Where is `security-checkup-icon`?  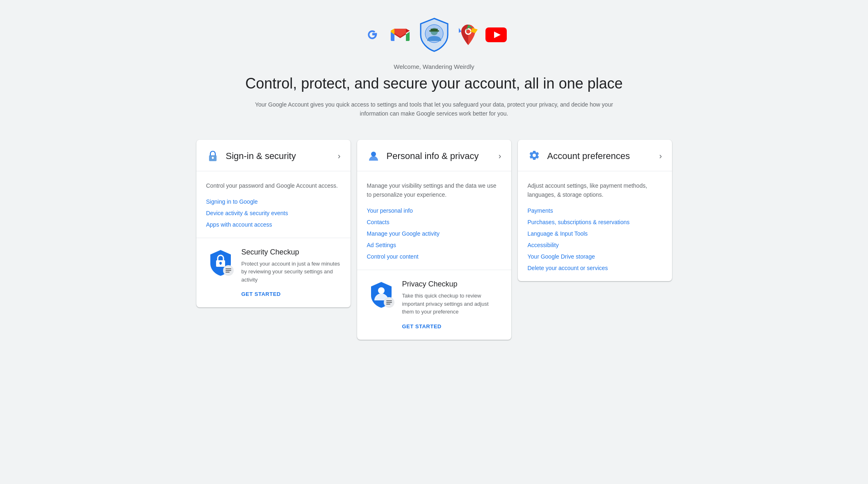 security-checkup-icon is located at coordinates (221, 262).